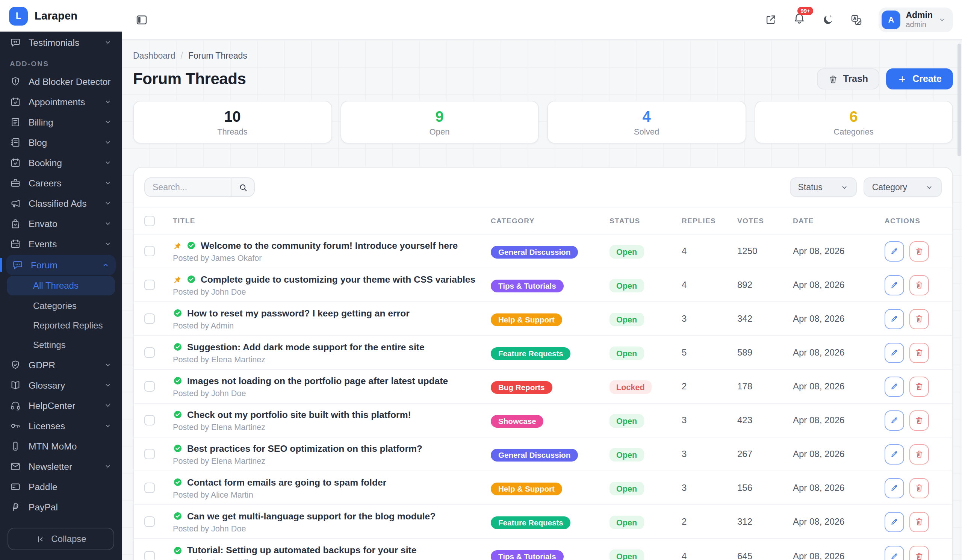 This screenshot has width=962, height=560. I want to click on sidebar-item-ad-blocker-detector: Ad Blocker Detector, so click(61, 82).